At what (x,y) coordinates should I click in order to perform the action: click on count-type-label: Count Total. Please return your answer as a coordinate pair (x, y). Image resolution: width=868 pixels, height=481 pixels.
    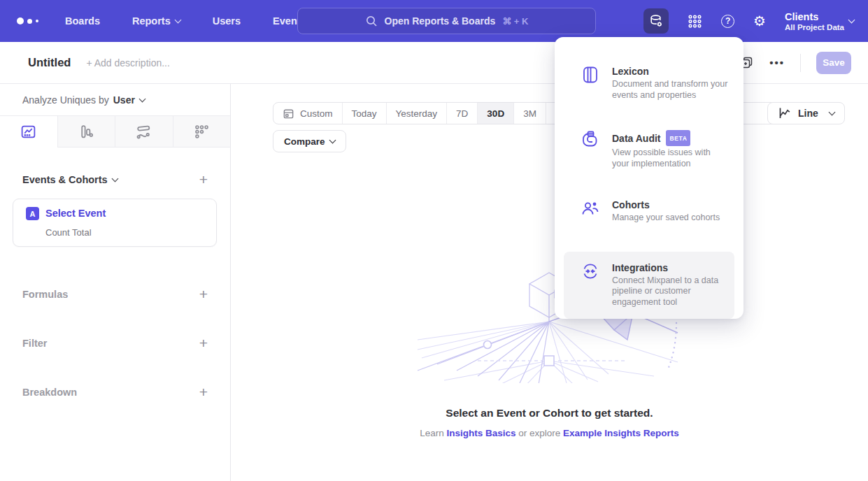
    Looking at the image, I should click on (69, 232).